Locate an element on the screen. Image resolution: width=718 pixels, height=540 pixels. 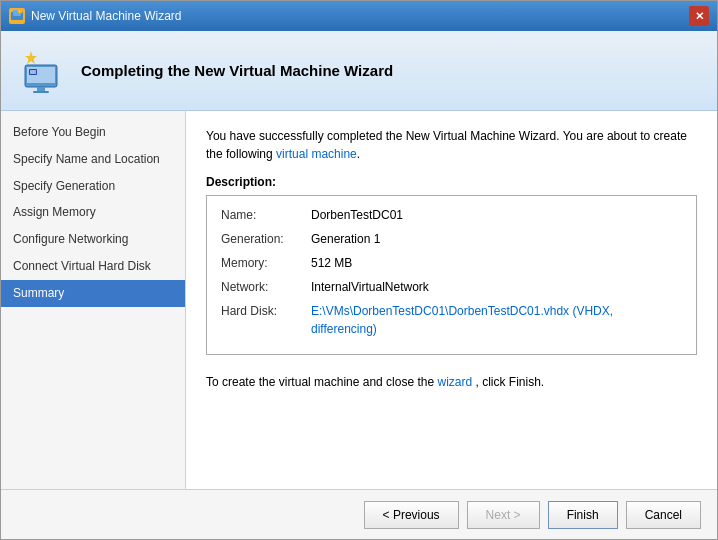
header-banner: Completing the New Virtual Machine Wizar… is located at coordinates (359, 71).